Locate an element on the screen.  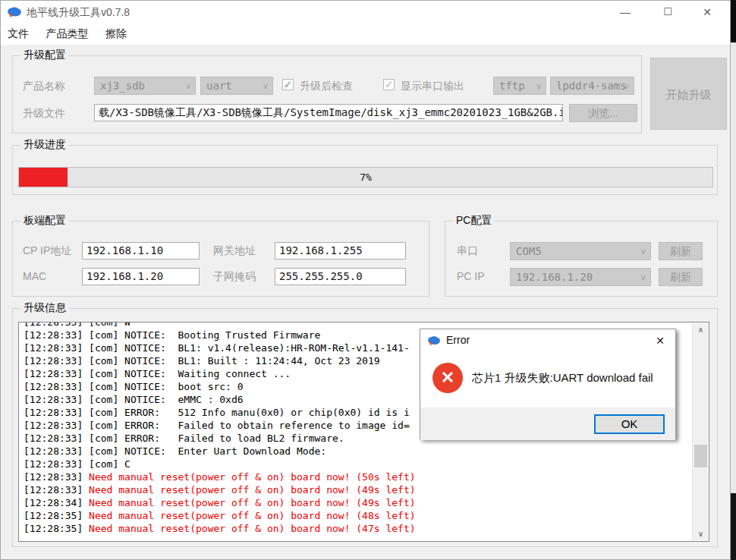
pc-config-group: PC配置 串口 COM5 ∨ 刷新 PC IP 192.168.1.20 ∨ 刷… is located at coordinates (581, 259).